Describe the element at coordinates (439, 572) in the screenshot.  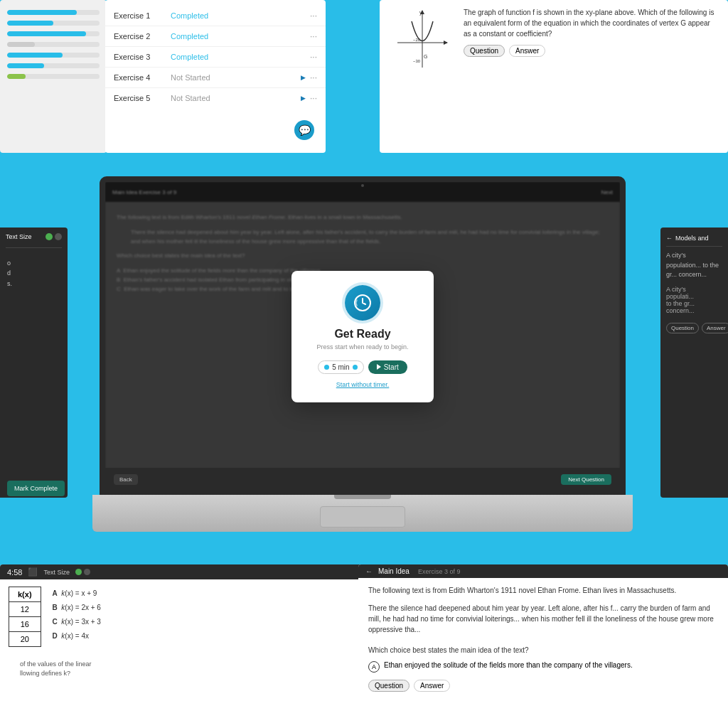
I see `bottom-right-exercise-label: Exercise 3 of 9` at that location.